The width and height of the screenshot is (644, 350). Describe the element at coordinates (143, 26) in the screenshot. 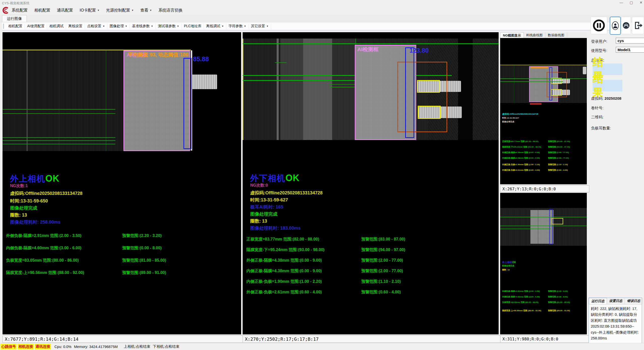

I see `toolbar-baseline-params: 基准线参数▼` at that location.